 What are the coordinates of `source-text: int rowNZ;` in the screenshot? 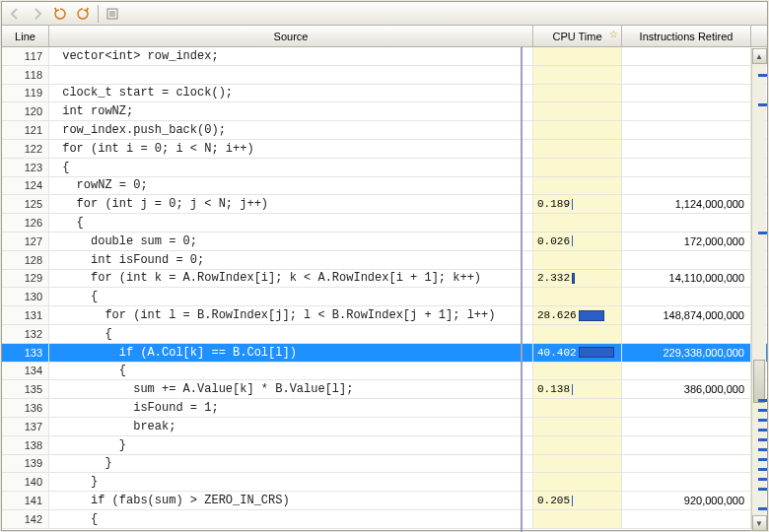 It's located at (292, 111).